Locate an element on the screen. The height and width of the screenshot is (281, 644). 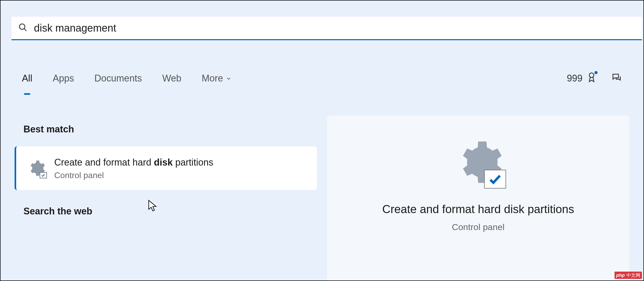
preview-title: Create and format hard disk partitions is located at coordinates (478, 209).